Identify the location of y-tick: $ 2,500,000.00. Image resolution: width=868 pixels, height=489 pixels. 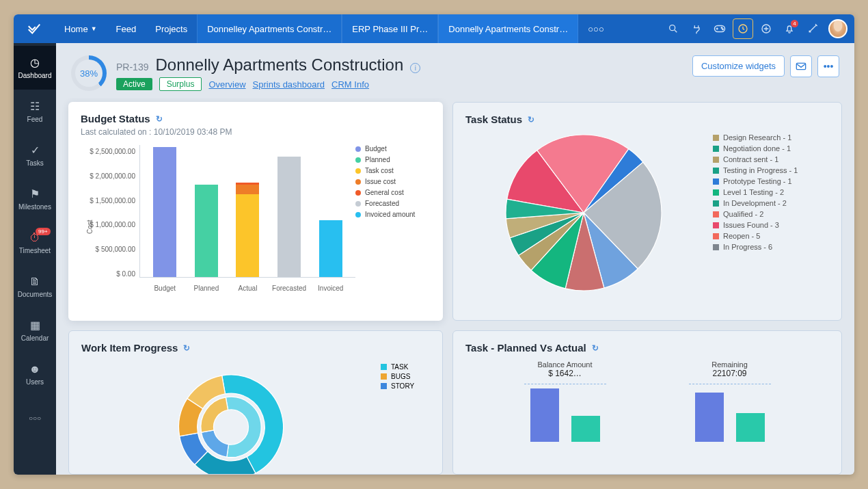
(110, 152).